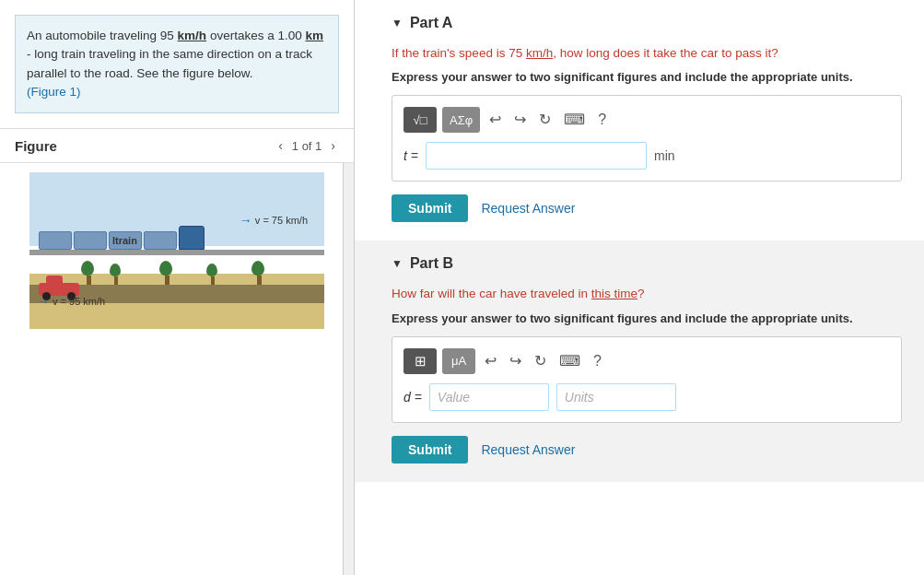  What do you see at coordinates (431, 23) in the screenshot?
I see `part-a-title: Part A` at bounding box center [431, 23].